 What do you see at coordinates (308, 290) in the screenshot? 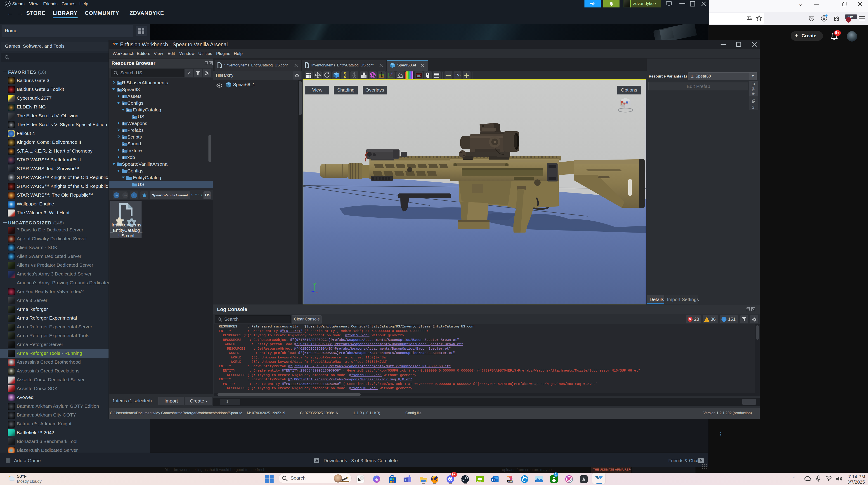
I see `svg-text: z` at bounding box center [308, 290].